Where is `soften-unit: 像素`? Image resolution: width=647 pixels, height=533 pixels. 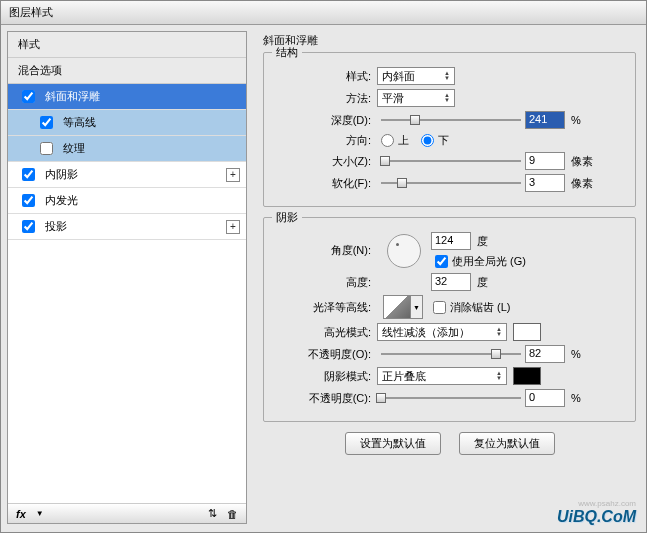
soften-unit: 像素 is located at coordinates (582, 184).